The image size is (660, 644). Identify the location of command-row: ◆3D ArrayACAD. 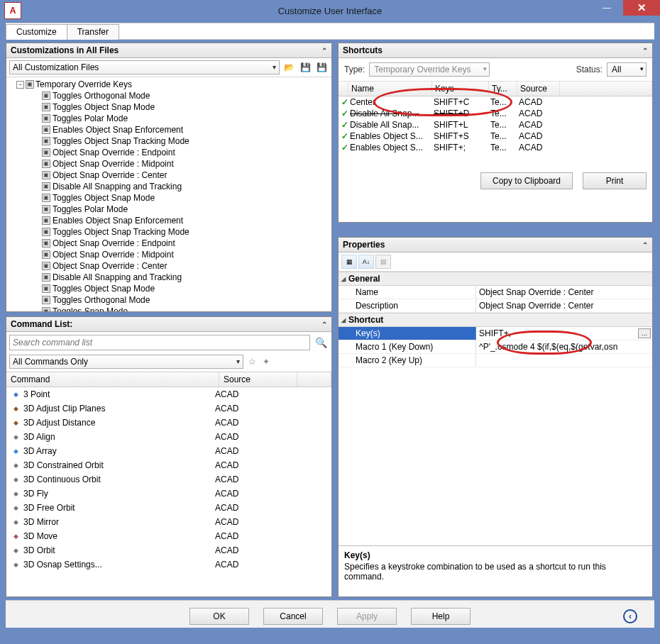
(169, 451).